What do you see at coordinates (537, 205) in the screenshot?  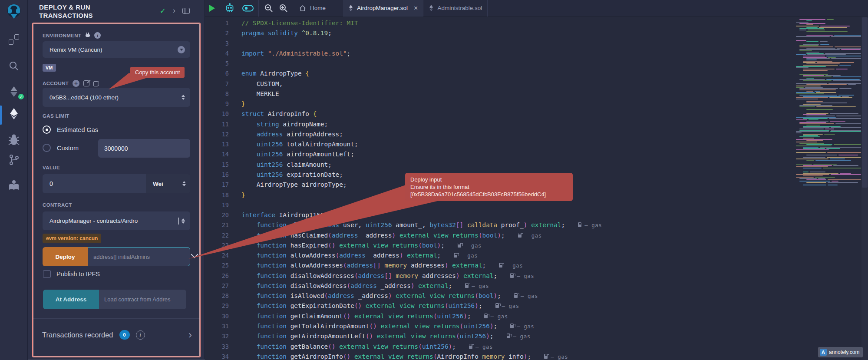 I see `code-line: 19` at bounding box center [537, 205].